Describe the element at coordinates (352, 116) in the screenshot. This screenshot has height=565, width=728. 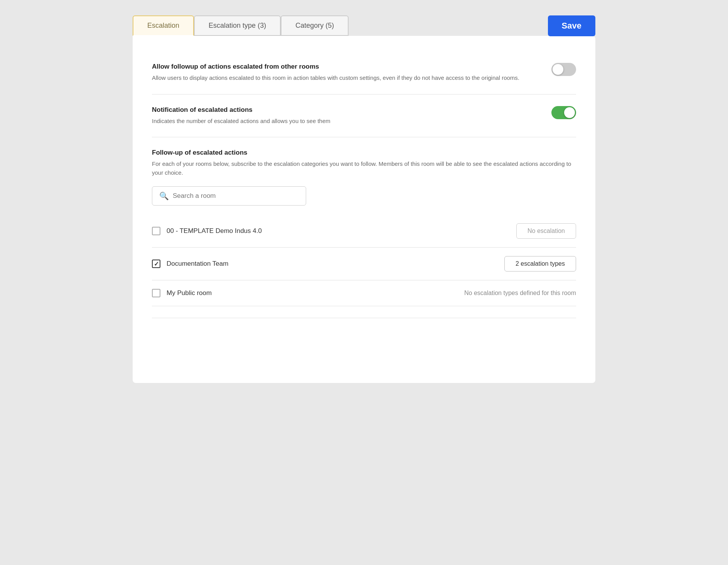
I see `notification-text: Notification of escalated actions Indica…` at that location.